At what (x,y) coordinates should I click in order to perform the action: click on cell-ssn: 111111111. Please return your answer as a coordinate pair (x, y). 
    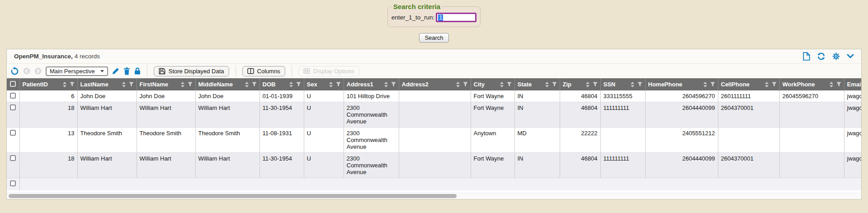
    Looking at the image, I should click on (623, 115).